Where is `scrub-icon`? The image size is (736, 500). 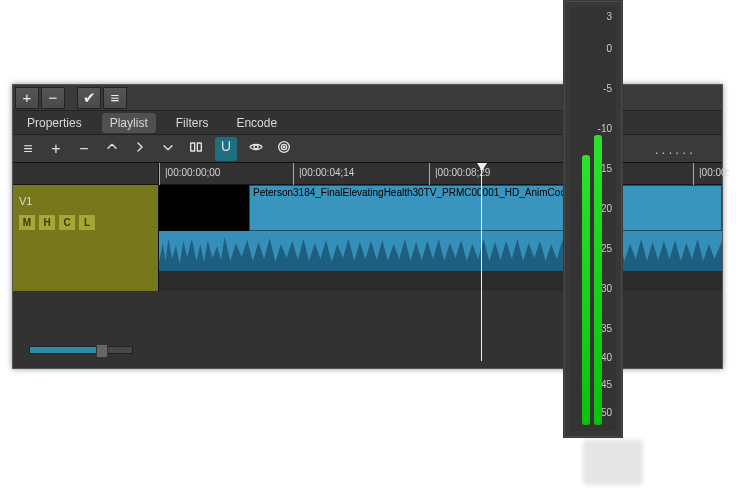
scrub-icon is located at coordinates (256, 149).